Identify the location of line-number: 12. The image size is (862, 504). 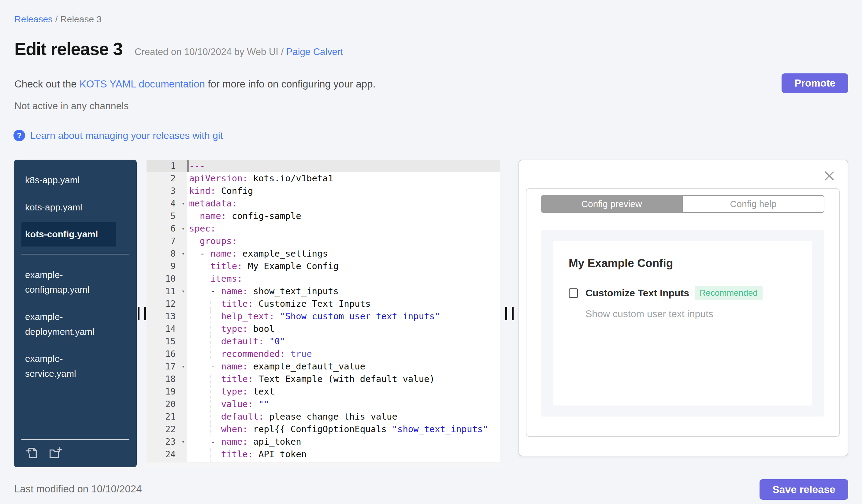
(167, 304).